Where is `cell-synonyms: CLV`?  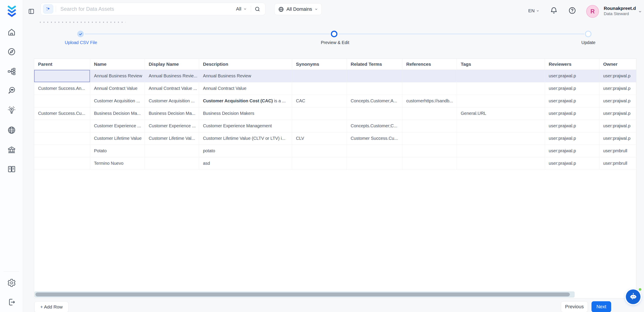 cell-synonyms: CLV is located at coordinates (319, 138).